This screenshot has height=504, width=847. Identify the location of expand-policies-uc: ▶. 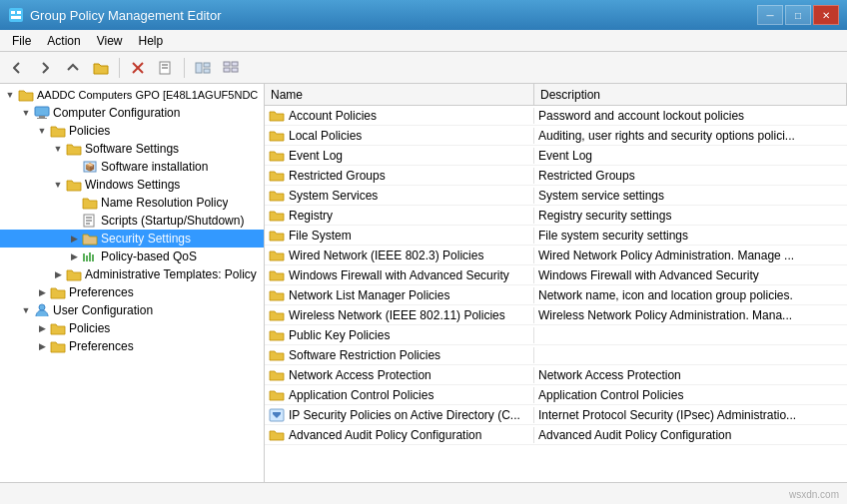
(42, 328).